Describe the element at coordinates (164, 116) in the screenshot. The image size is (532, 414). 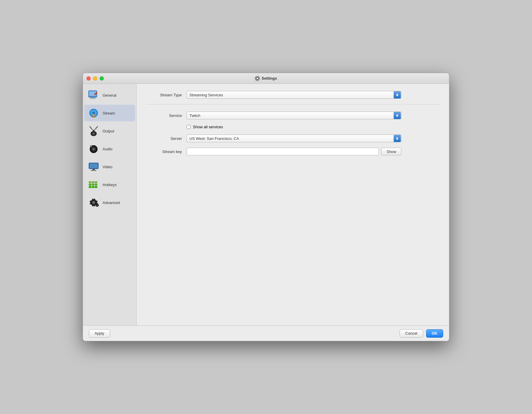
I see `service-label: Service` at that location.